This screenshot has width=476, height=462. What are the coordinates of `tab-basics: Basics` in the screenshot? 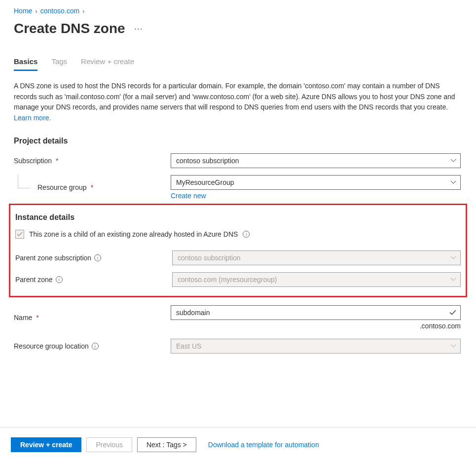 It's located at (26, 64).